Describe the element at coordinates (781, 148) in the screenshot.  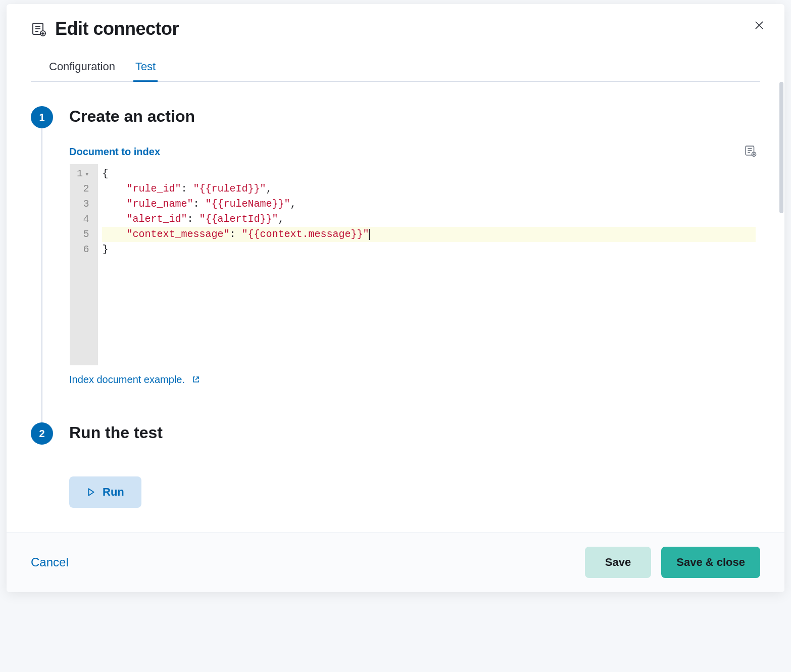
I see `scrollbar-thumb` at that location.